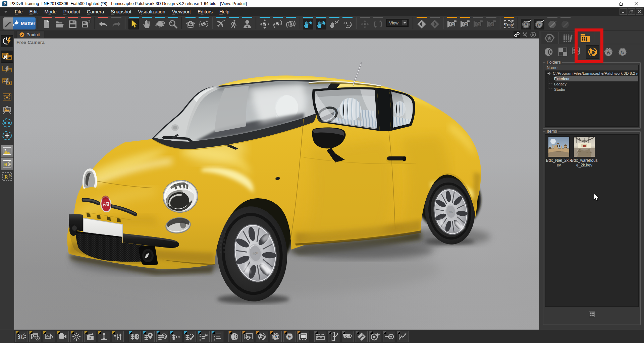 This screenshot has height=343, width=644. What do you see at coordinates (334, 23) in the screenshot?
I see `touch-hide-button` at bounding box center [334, 23].